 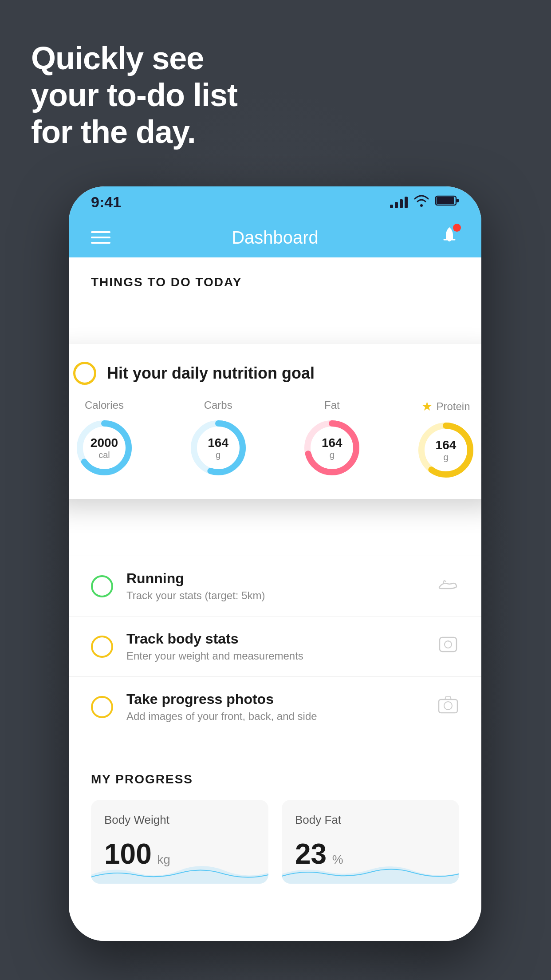 I want to click on card-title-row: Hit your daily nutrition goal, so click(x=275, y=373).